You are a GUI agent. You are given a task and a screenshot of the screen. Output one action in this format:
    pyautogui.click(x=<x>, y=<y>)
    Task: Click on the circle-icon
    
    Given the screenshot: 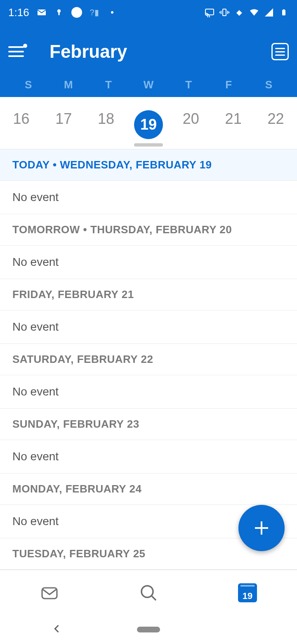 What is the action you would take?
    pyautogui.click(x=77, y=12)
    